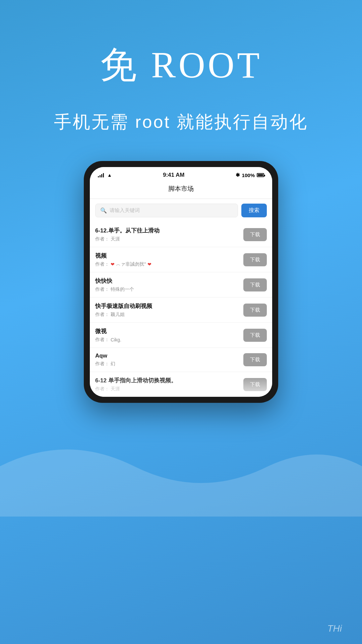 The height and width of the screenshot is (644, 362). What do you see at coordinates (335, 629) in the screenshot?
I see `bottom-label: THi` at bounding box center [335, 629].